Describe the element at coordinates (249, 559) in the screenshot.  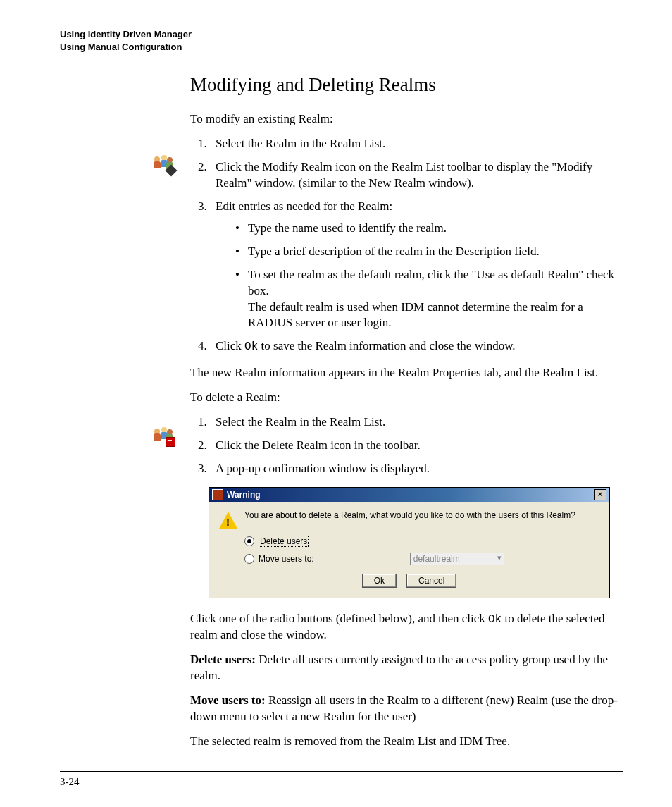
I see `radio-move-users` at that location.